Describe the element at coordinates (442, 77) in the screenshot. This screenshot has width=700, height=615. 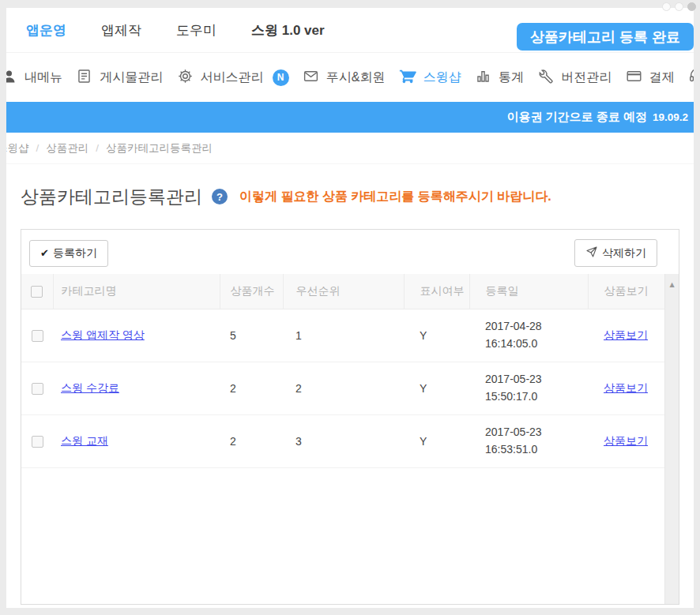
I see `main-nav-label: 스윙샵` at that location.